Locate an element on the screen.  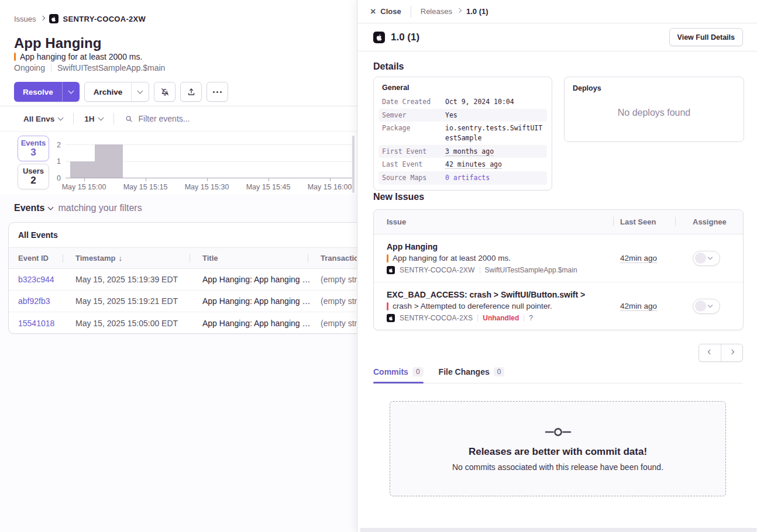
events-heading-suffix: matching your filters is located at coordinates (99, 208).